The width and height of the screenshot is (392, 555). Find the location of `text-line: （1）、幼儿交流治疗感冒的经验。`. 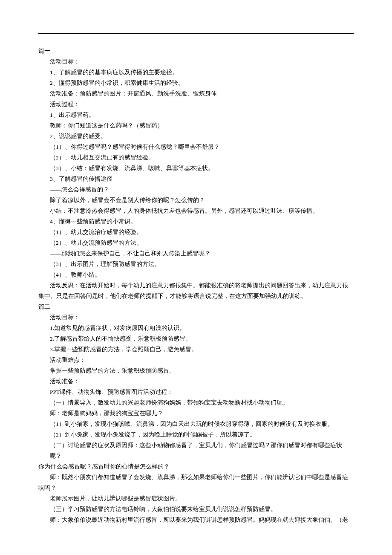

text-line: （1）、幼儿交流治疗感冒的经验。 is located at coordinates (196, 232).